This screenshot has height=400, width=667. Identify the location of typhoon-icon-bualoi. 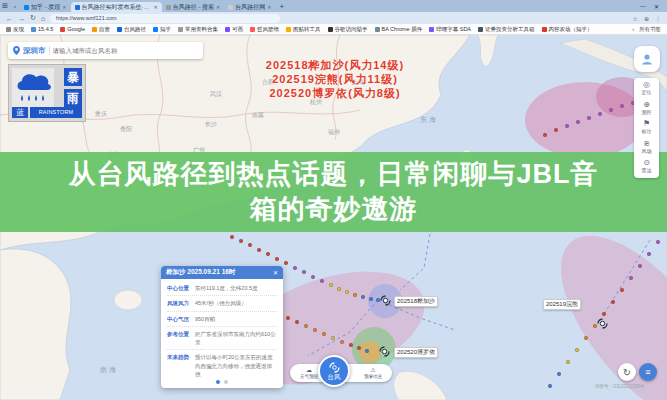
(384, 352).